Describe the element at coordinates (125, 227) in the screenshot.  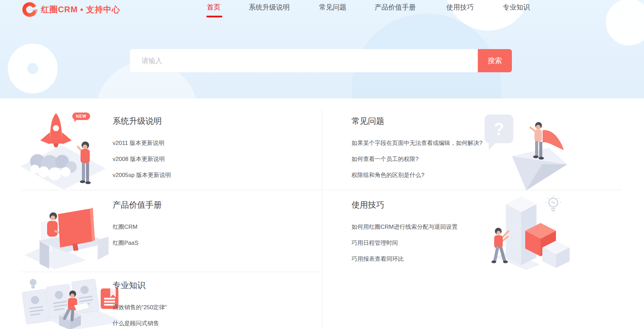
I see `article-link: 红圈CRM` at that location.